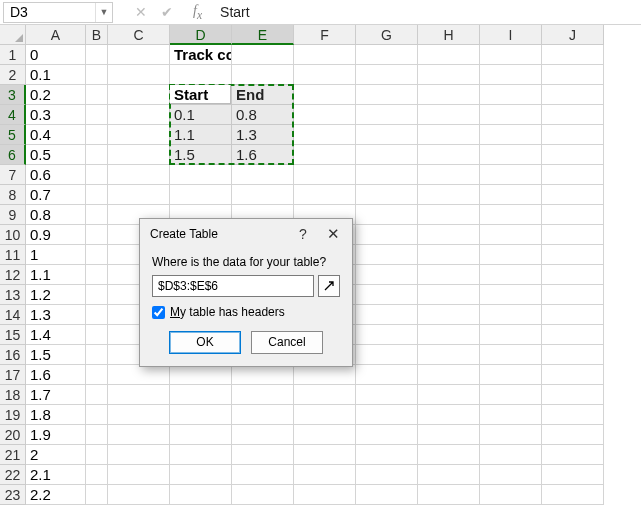 The image size is (641, 526). I want to click on cell-D23, so click(201, 495).